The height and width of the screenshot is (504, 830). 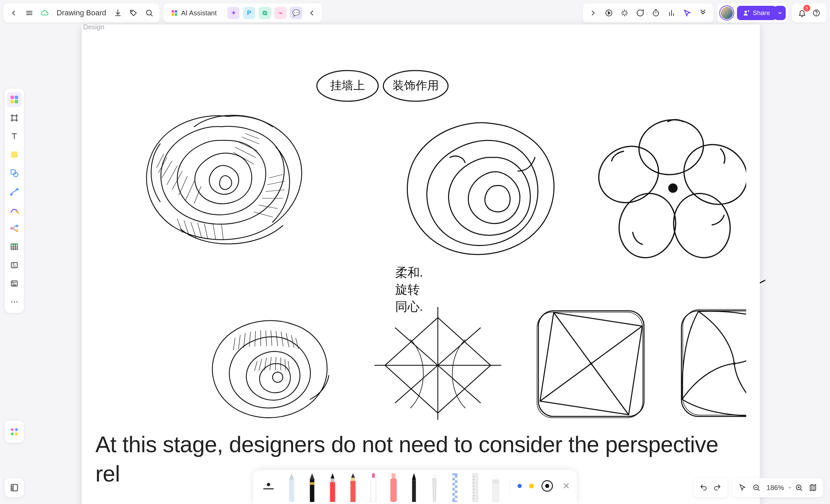 What do you see at coordinates (672, 13) in the screenshot?
I see `chart-tool` at bounding box center [672, 13].